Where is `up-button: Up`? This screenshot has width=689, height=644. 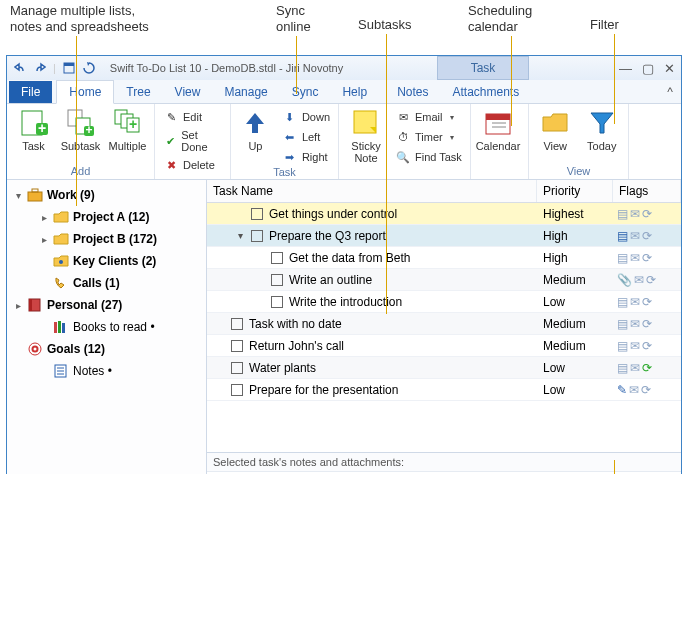 up-button: Up is located at coordinates (256, 129).